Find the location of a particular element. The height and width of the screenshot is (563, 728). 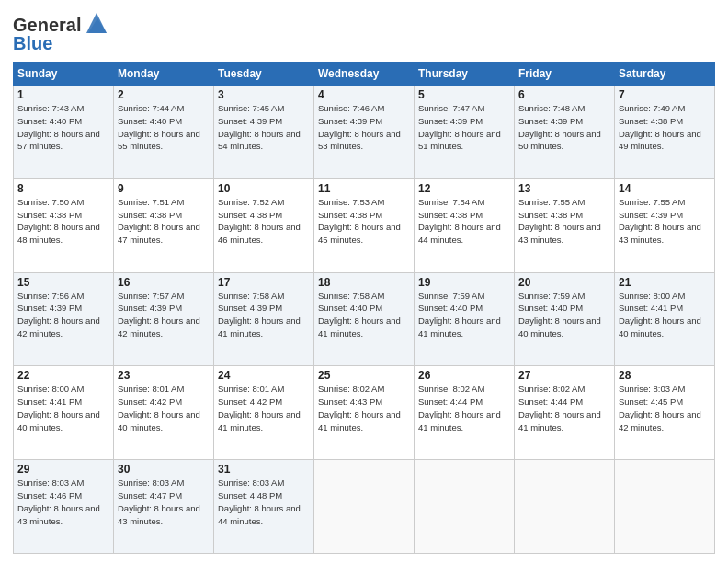

day-cell: 9 Sunrise: 7:51 AMSunset: 4:38 PMDayligh… is located at coordinates (164, 225).